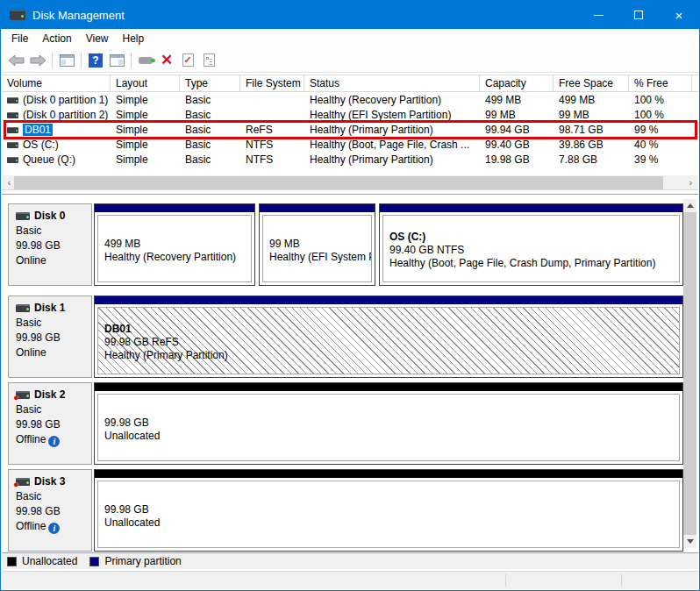 This screenshot has height=591, width=700. I want to click on cell-pct-free: 99 %, so click(661, 130).